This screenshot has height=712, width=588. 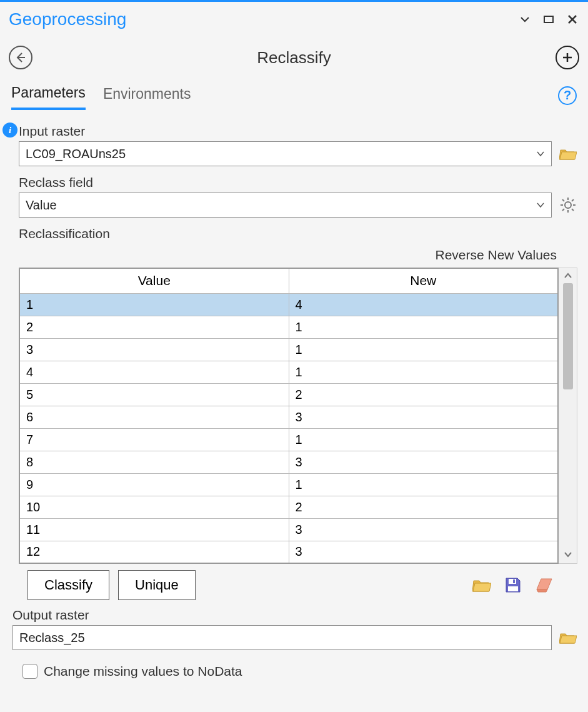 What do you see at coordinates (154, 417) in the screenshot?
I see `cell-value: 6` at bounding box center [154, 417].